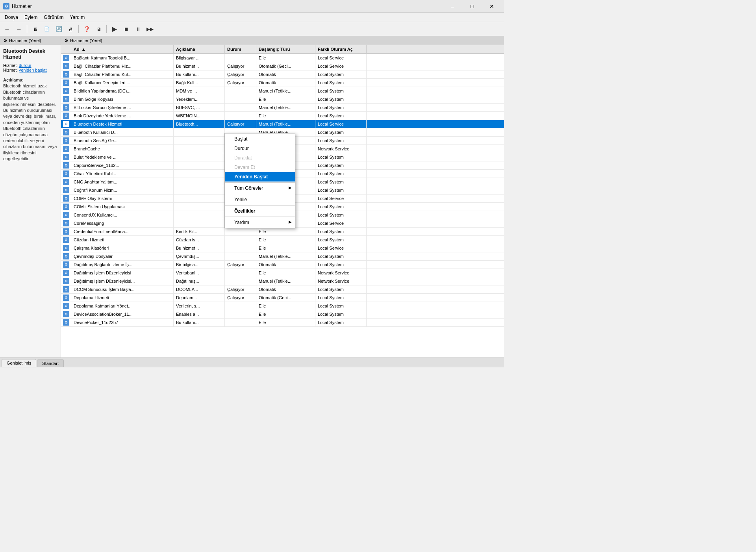 Image resolution: width=756 pixels, height=552 pixels. What do you see at coordinates (199, 248) in the screenshot?
I see `service-desc: Bu hizmet...` at bounding box center [199, 248].